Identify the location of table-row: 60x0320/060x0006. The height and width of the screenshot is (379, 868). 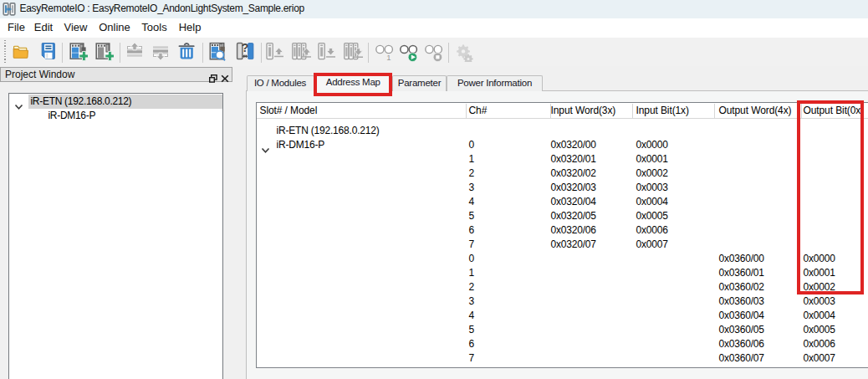
(562, 231).